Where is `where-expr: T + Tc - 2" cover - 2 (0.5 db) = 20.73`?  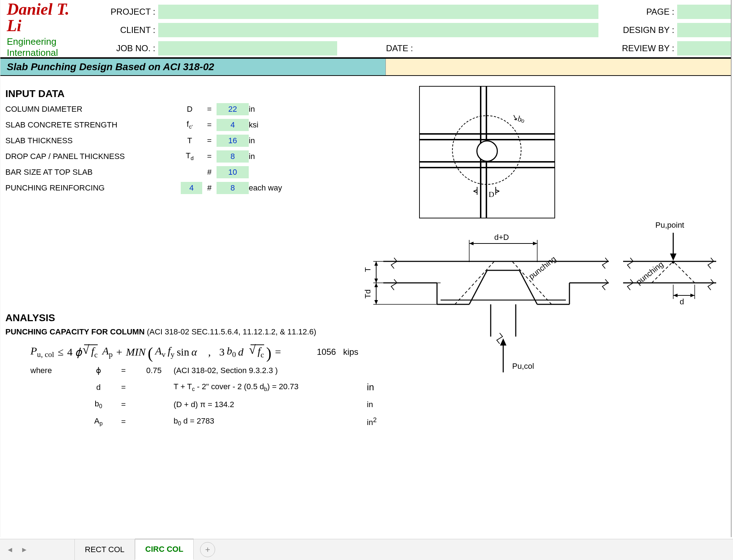
where-expr: T + Tc - 2" cover - 2 (0.5 db) = 20.73 is located at coordinates (270, 387).